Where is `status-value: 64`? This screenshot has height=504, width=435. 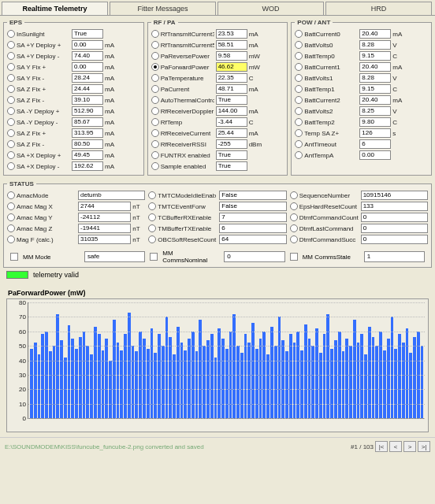 status-value: 64 is located at coordinates (252, 239).